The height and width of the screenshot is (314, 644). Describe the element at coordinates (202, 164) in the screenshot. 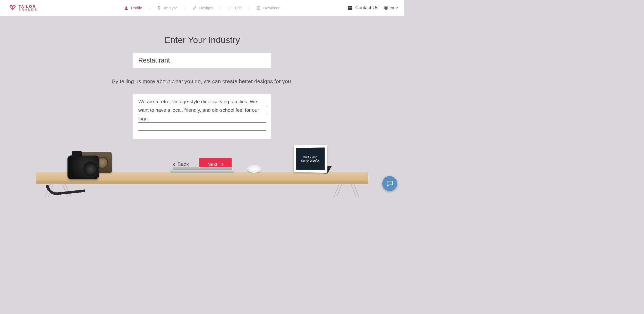

I see `nav-buttons: Back Next` at that location.